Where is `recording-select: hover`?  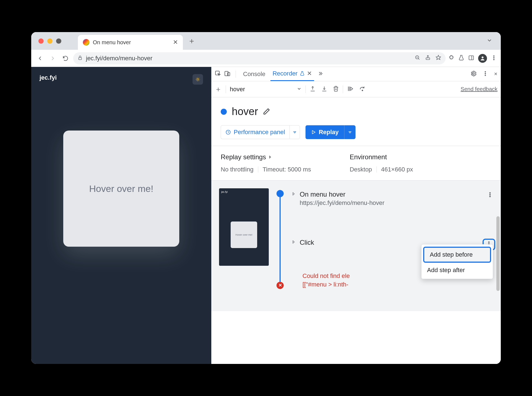 recording-select: hover is located at coordinates (266, 89).